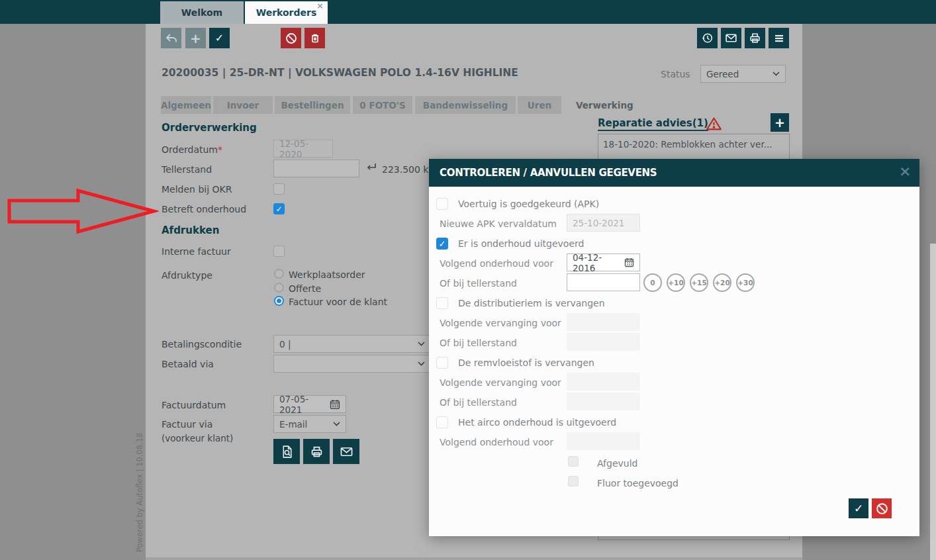 This screenshot has height=560, width=936. I want to click on email-invoice-button, so click(346, 451).